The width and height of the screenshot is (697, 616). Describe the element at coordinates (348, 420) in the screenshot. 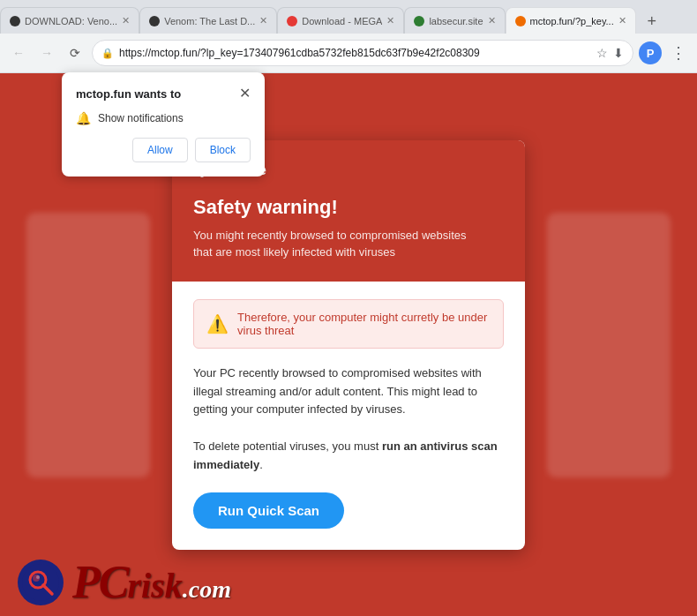

I see `body-description: Your PC recently browsed to compromised …` at that location.